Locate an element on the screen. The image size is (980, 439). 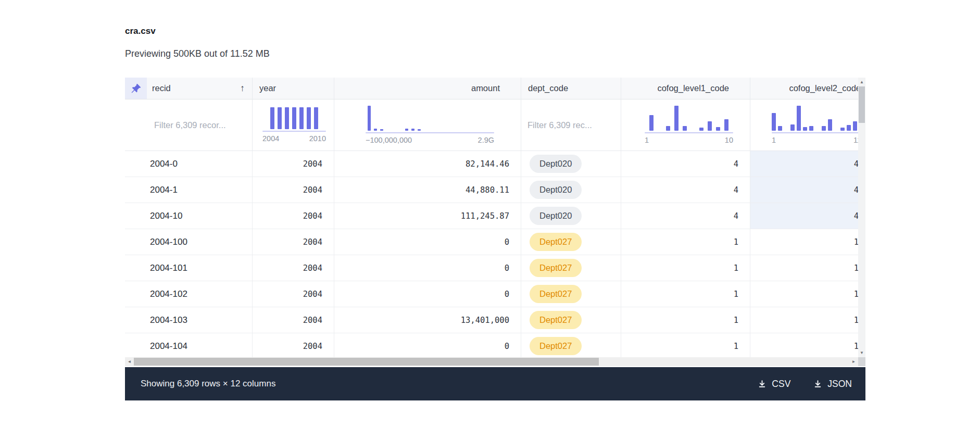
scroll-left-arrow-icon: ◄ is located at coordinates (129, 361).